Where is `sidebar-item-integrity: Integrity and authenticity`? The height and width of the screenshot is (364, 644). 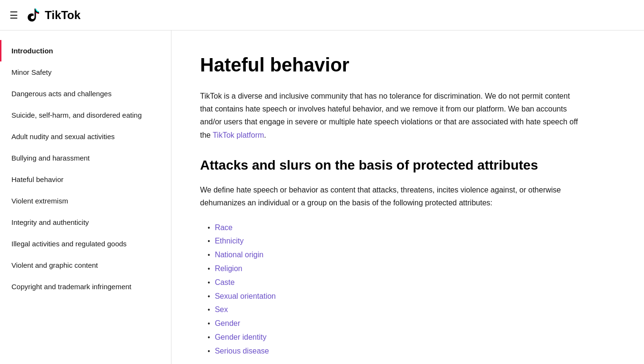 sidebar-item-integrity: Integrity and authenticity is located at coordinates (86, 222).